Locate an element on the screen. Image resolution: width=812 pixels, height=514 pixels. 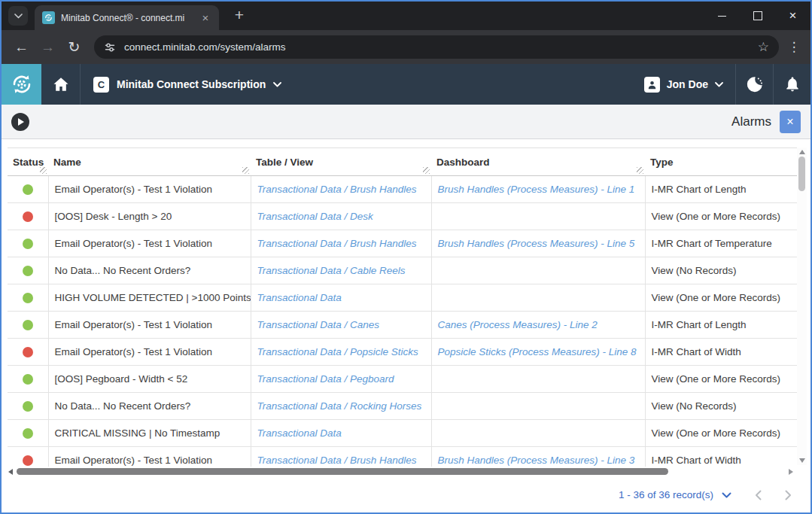
minitab-connect-logo is located at coordinates (21, 84).